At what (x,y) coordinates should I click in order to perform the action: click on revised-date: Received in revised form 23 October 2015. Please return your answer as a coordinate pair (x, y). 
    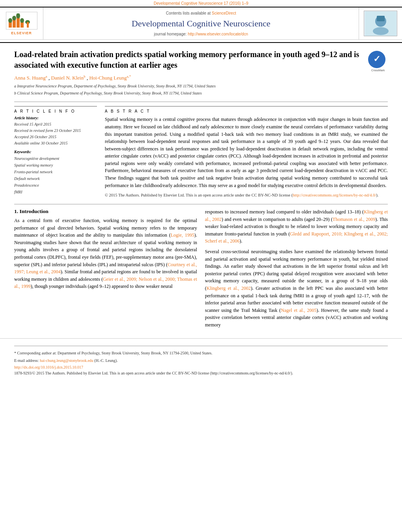
    Looking at the image, I should click on (56, 131).